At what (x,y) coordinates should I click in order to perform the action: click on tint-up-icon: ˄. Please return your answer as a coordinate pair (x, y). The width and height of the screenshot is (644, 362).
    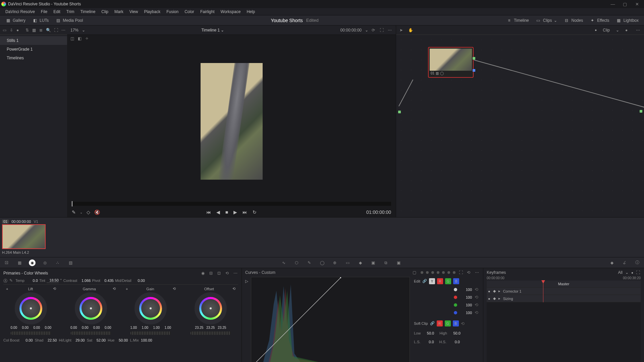
    Looking at the image, I should click on (61, 281).